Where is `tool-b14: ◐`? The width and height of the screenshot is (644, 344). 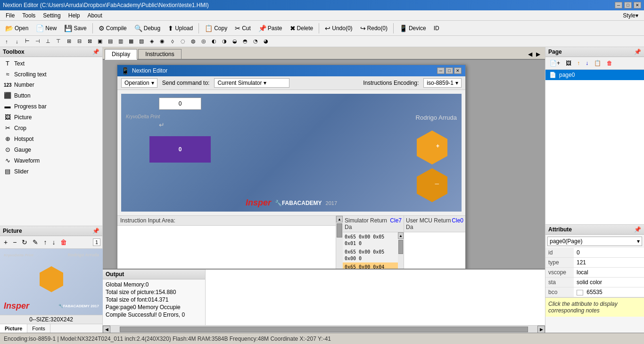
tool-b14: ◐ is located at coordinates (214, 41).